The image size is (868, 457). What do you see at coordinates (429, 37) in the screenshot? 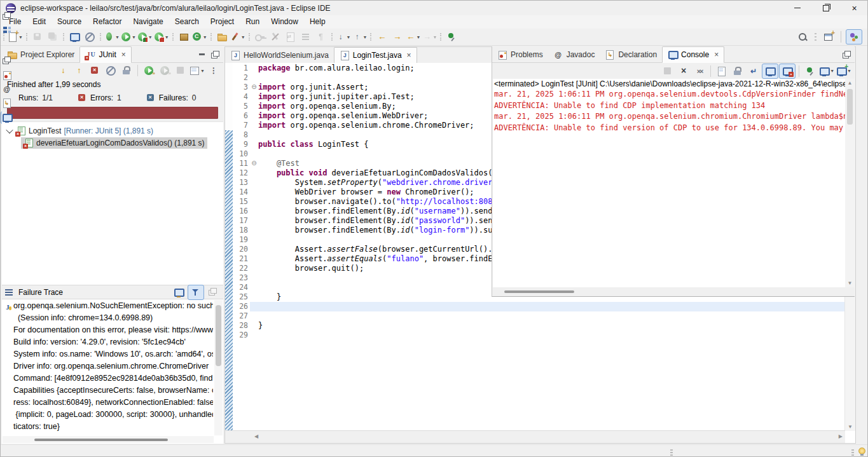
I see `forward-history-button: ▼` at bounding box center [429, 37].